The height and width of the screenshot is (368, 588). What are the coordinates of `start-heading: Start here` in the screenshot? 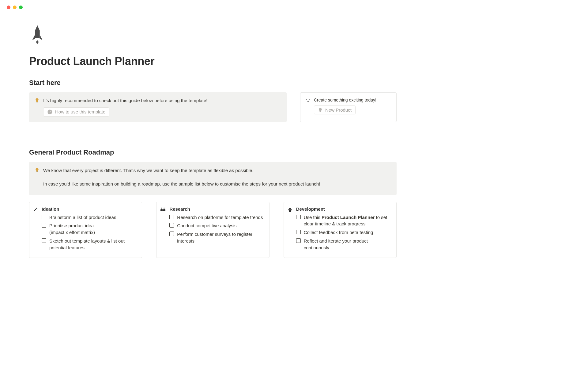 It's located at (213, 83).